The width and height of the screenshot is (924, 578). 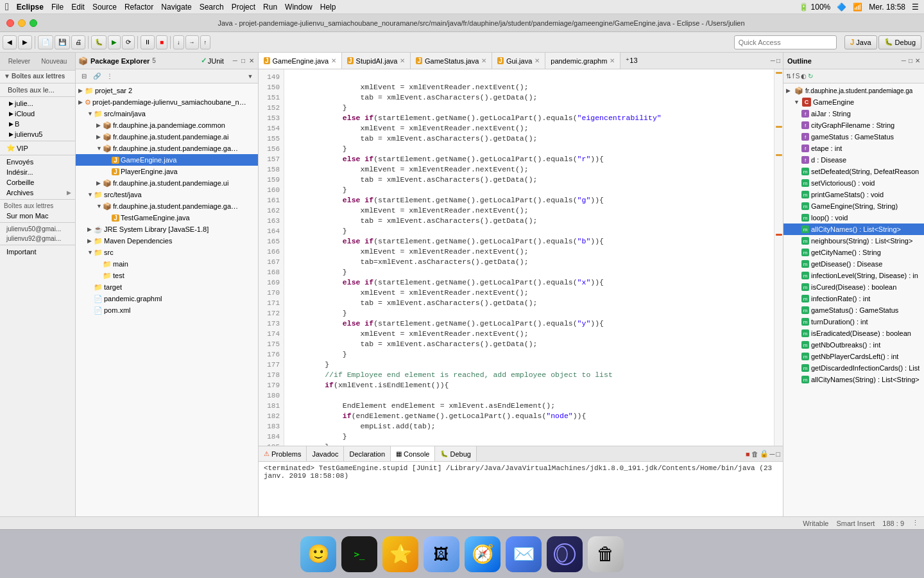 What do you see at coordinates (483, 554) in the screenshot?
I see `dock-safari: 🧭` at bounding box center [483, 554].